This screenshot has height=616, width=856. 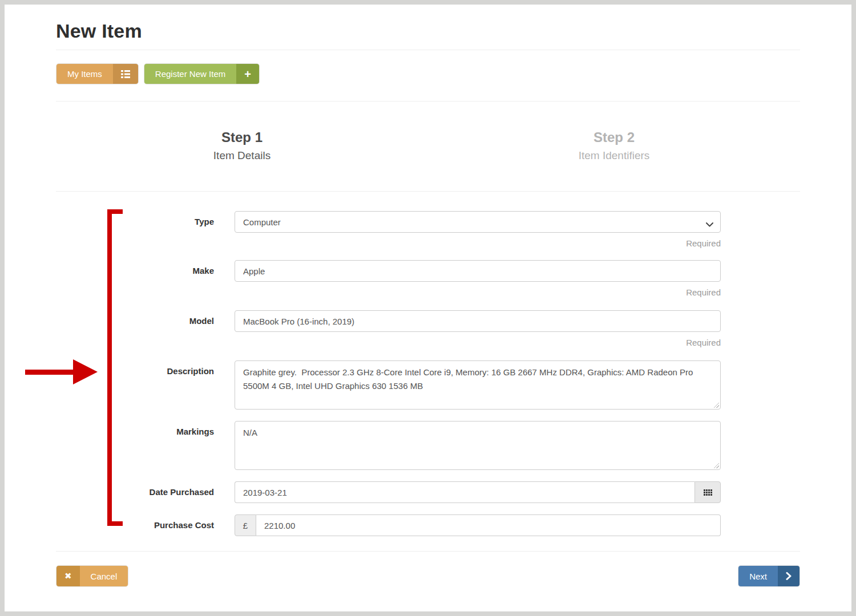 I want to click on date-purchased-row: Date Purchased, so click(x=428, y=492).